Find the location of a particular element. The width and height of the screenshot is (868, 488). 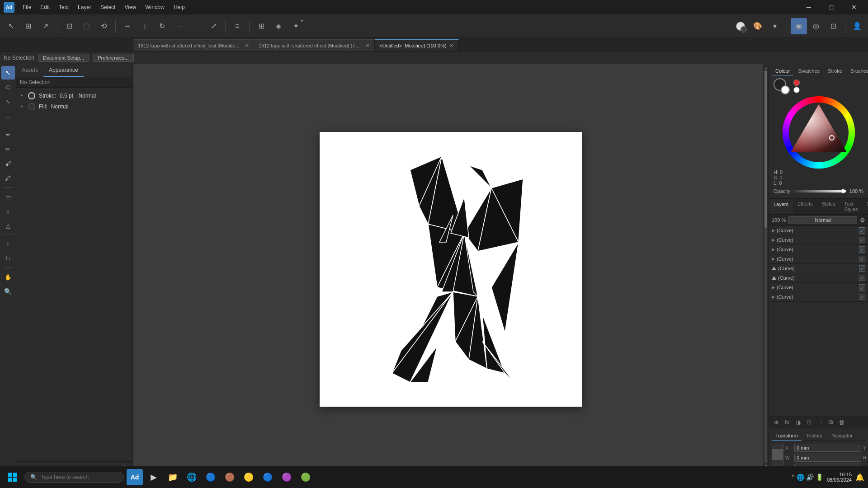

blend-mode-dropdown: Normal is located at coordinates (823, 220).